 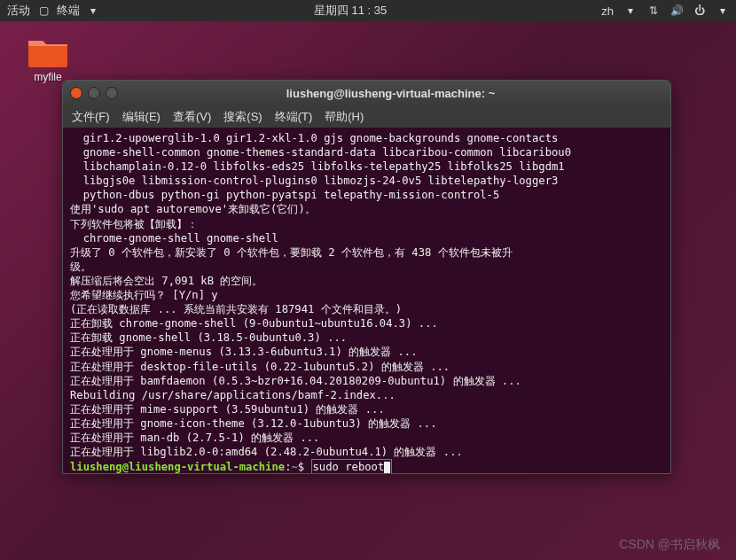 What do you see at coordinates (76, 93) in the screenshot?
I see `close-button` at bounding box center [76, 93].